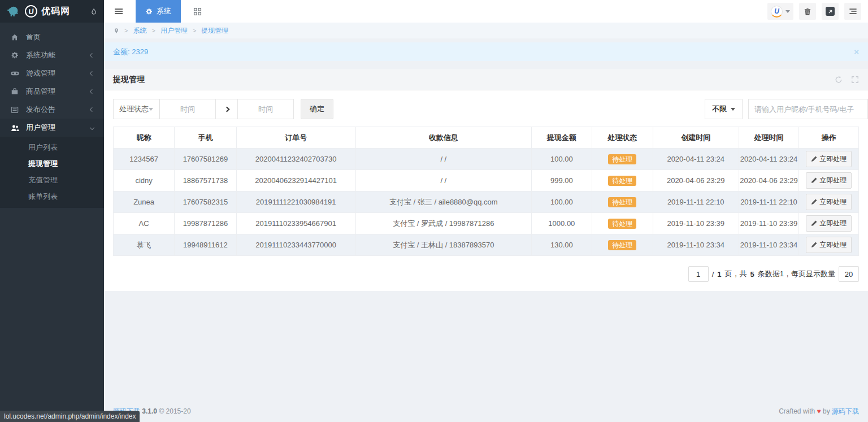 The height and width of the screenshot is (422, 868). Describe the element at coordinates (52, 147) in the screenshot. I see `sidebar-subitem-user-list: 用户列表` at that location.